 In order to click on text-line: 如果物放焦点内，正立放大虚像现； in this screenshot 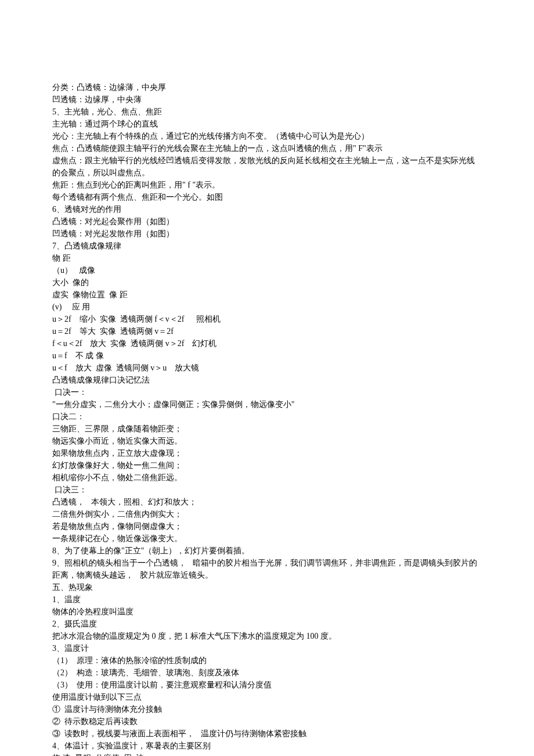, I will do `click(267, 453)`.